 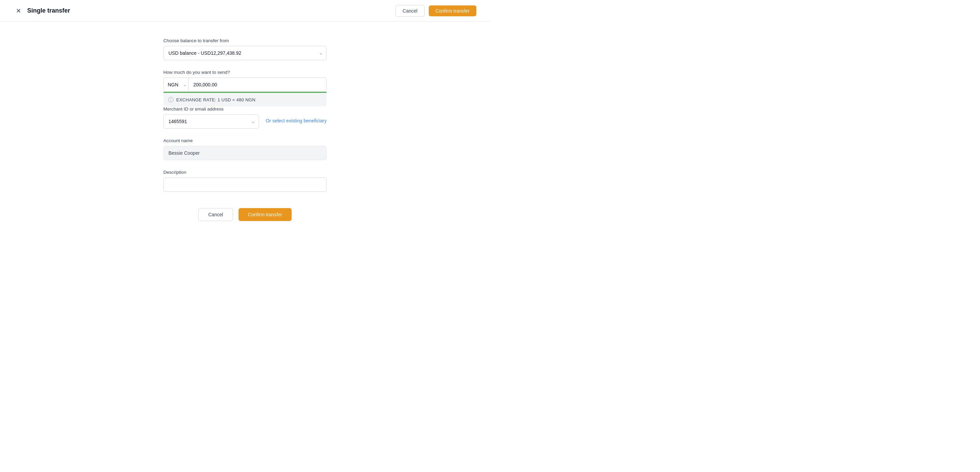 What do you see at coordinates (245, 109) in the screenshot?
I see `merchant-label: Merchant ID or email address` at bounding box center [245, 109].